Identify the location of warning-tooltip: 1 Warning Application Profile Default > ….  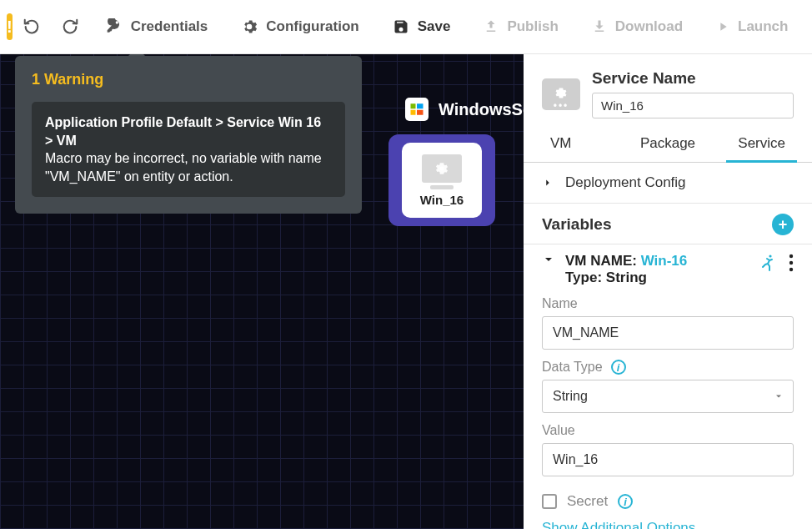
(188, 135).